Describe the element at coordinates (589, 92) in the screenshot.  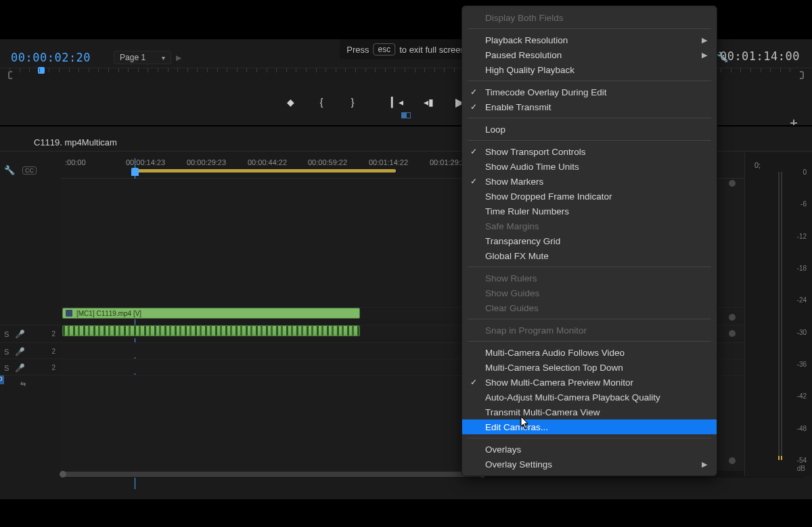
I see `menu-item: ✓Timecode Overlay During Edit` at that location.